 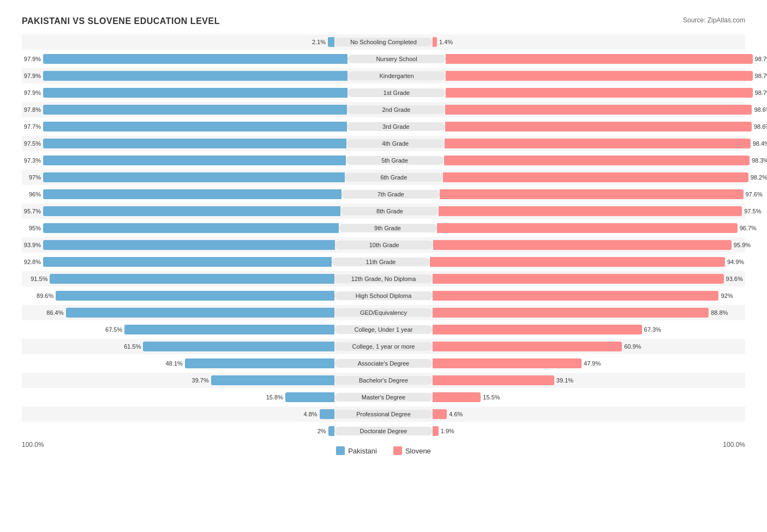 I want to click on left-side: 93.9%, so click(x=178, y=245).